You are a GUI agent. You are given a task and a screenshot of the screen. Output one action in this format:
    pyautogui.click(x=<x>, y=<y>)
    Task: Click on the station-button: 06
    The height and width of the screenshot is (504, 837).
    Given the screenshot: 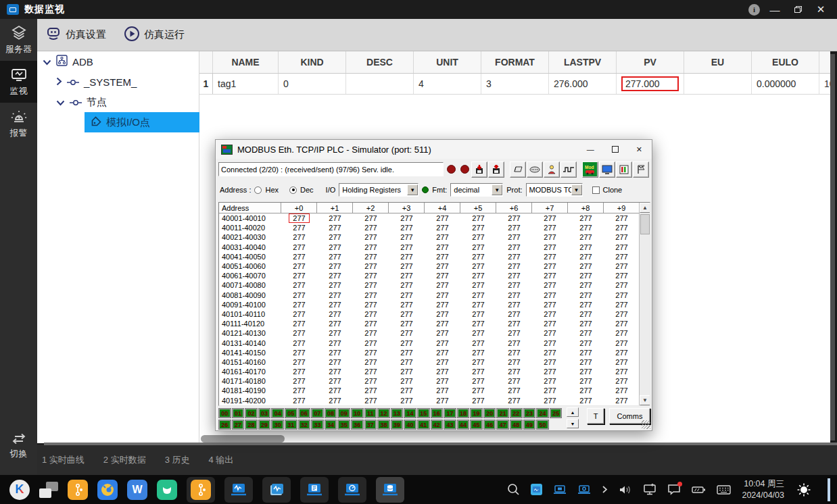 What is the action you would take?
    pyautogui.click(x=304, y=413)
    